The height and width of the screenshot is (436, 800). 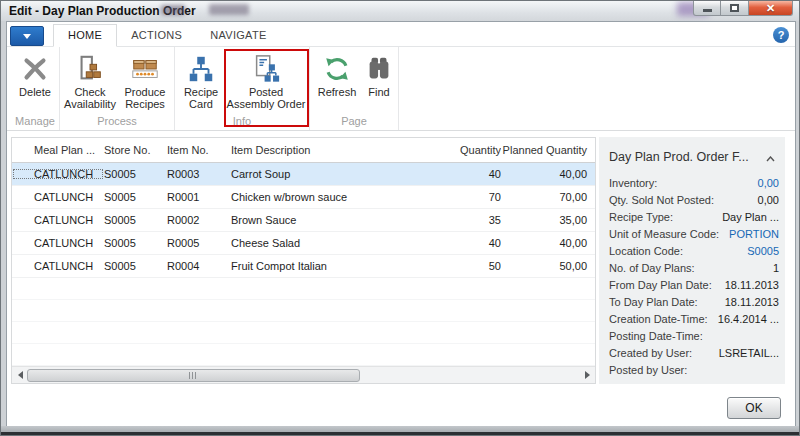 I want to click on factbox-field-value: S0005, so click(x=763, y=251).